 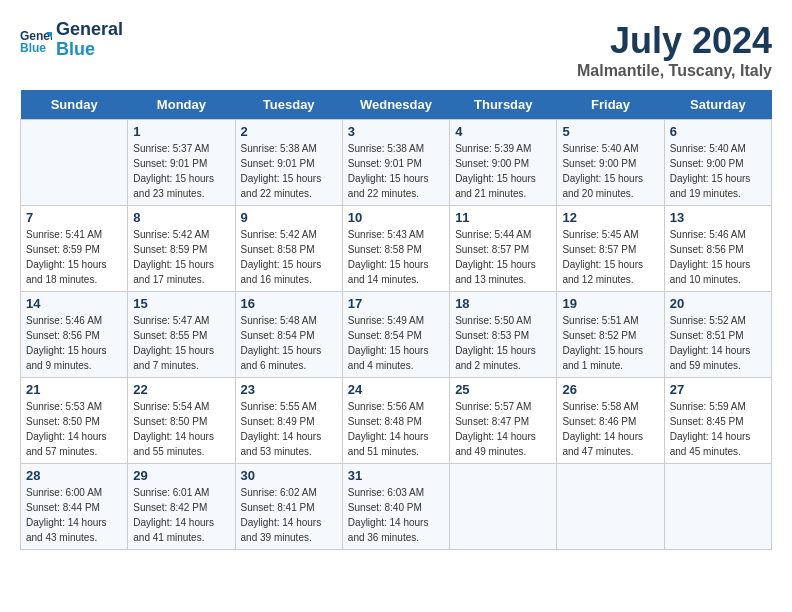 I want to click on day-info: Sunrise: 5:56 AM Sunset: 8:48 PM Dayligh…, so click(x=396, y=429).